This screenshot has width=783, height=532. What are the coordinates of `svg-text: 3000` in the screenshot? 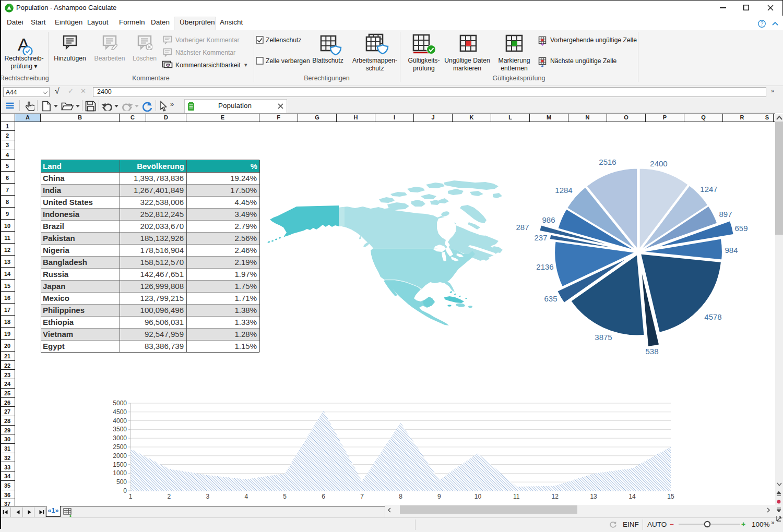 It's located at (120, 438).